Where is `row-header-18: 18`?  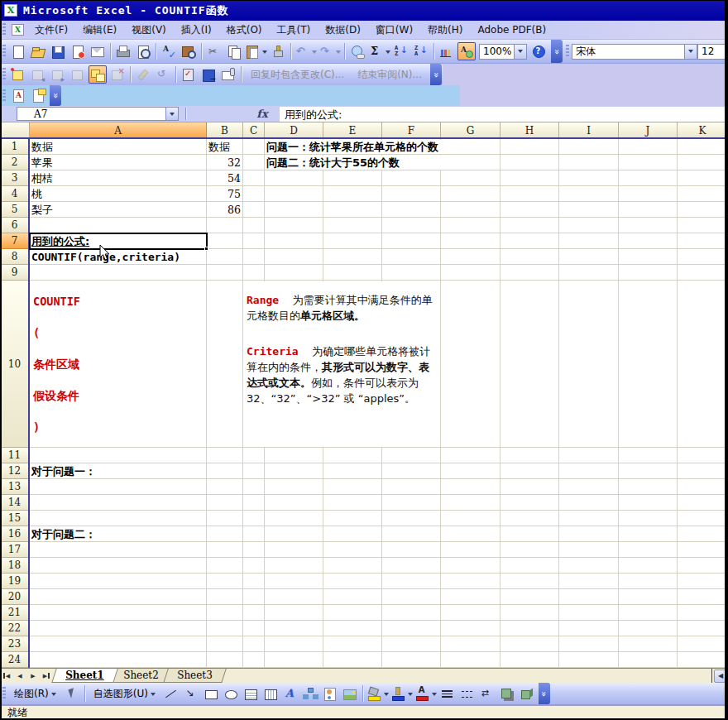 row-header-18: 18 is located at coordinates (15, 566).